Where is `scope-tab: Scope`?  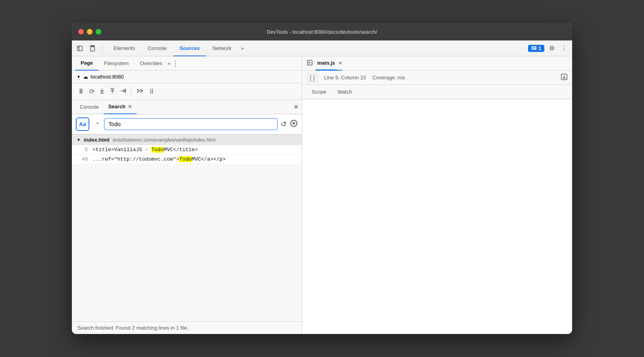
scope-tab: Scope is located at coordinates (319, 92).